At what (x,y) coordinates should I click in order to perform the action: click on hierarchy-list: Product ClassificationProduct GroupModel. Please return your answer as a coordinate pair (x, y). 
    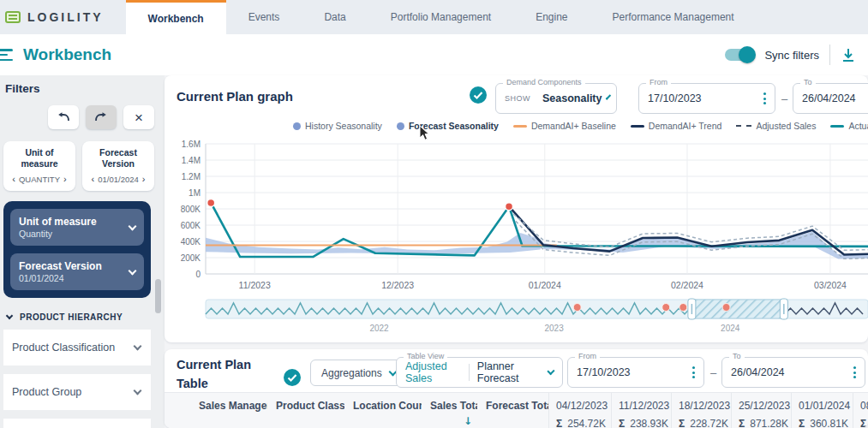
    Looking at the image, I should click on (84, 378).